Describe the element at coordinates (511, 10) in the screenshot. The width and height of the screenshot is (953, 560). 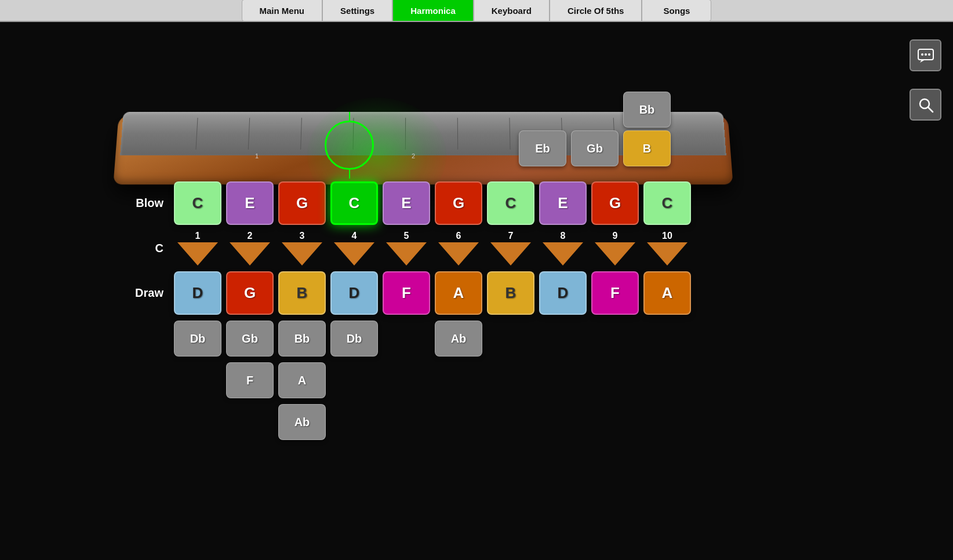
I see `nav-btn-keyboard: Keyboard` at that location.